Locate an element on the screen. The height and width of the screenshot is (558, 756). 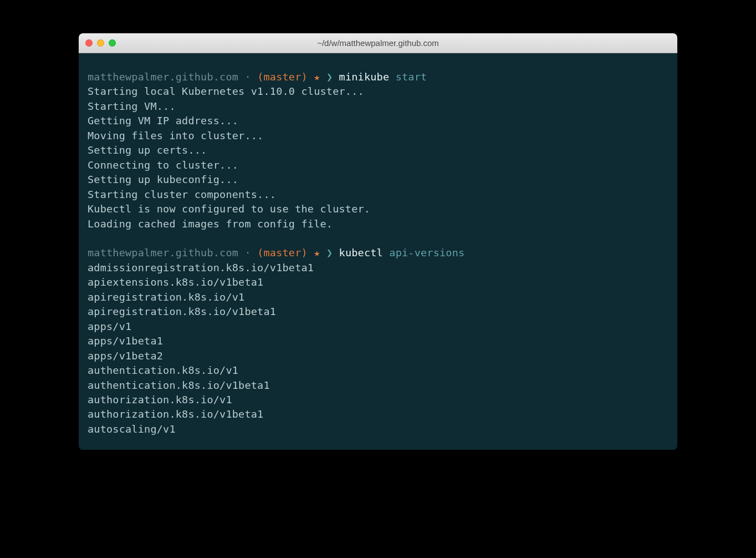
command-name: minikube is located at coordinates (365, 77).